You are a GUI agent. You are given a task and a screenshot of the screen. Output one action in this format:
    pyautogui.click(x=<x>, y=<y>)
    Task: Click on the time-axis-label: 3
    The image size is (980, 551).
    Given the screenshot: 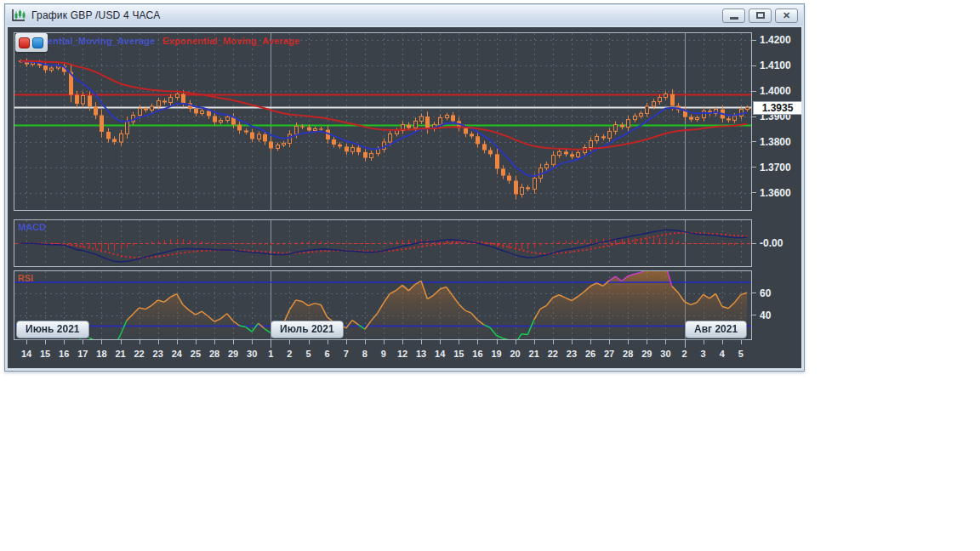 What is the action you would take?
    pyautogui.click(x=704, y=354)
    